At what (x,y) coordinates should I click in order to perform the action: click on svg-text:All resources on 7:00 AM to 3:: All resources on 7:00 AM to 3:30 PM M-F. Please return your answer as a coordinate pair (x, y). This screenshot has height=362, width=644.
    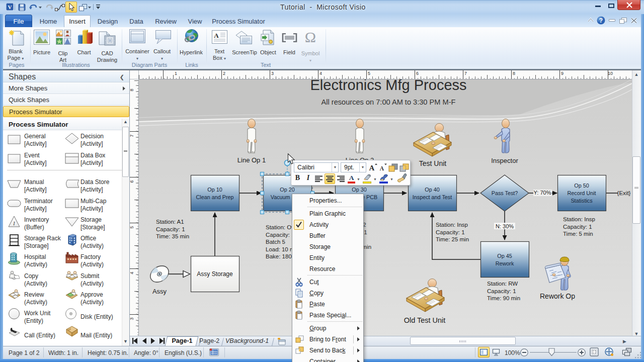
    Looking at the image, I should click on (388, 102).